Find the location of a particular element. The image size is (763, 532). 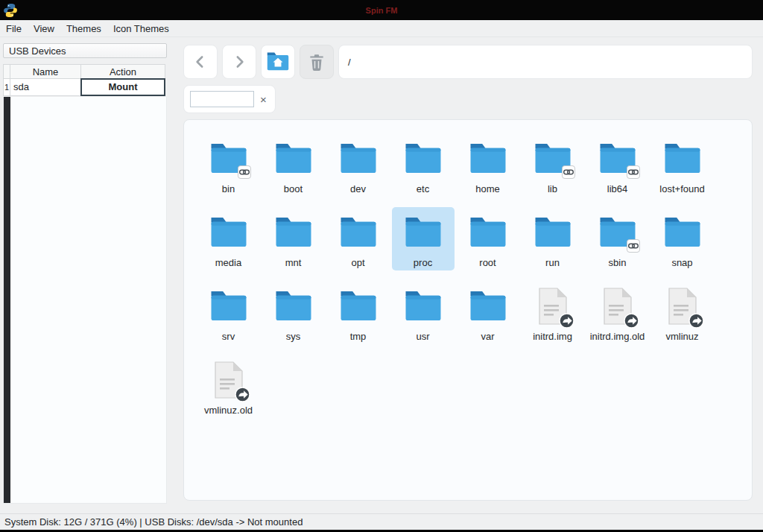

file-item: proc is located at coordinates (423, 238).